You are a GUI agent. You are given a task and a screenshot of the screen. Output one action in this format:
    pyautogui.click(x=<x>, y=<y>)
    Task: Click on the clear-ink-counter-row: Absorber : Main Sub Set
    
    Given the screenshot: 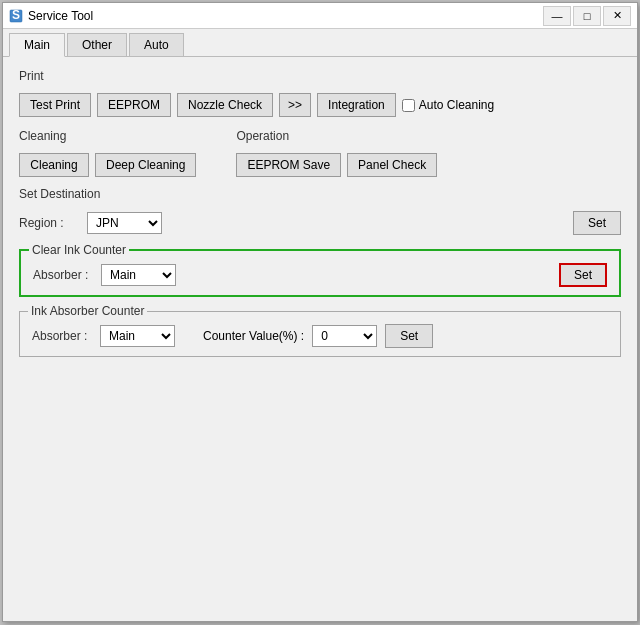 What is the action you would take?
    pyautogui.click(x=320, y=275)
    